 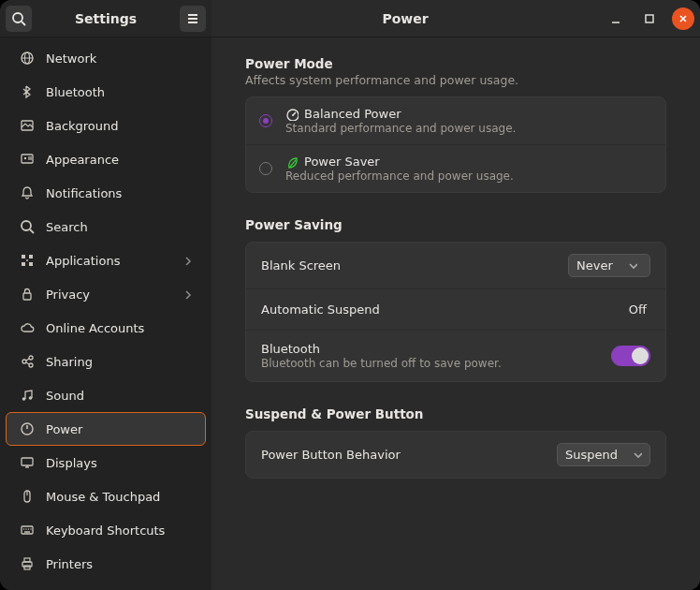 What do you see at coordinates (108, 260) in the screenshot?
I see `sidebar-item-label: Applications` at bounding box center [108, 260].